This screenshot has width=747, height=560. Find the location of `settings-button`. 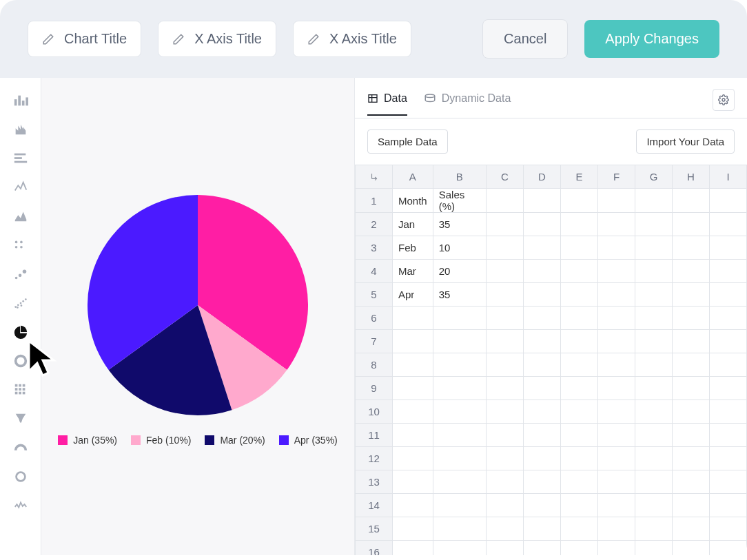

settings-button is located at coordinates (724, 100).